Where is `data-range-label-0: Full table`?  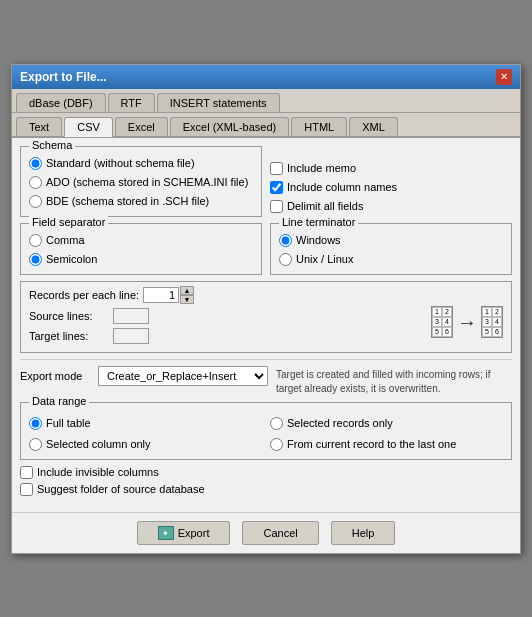 data-range-label-0: Full table is located at coordinates (68, 423).